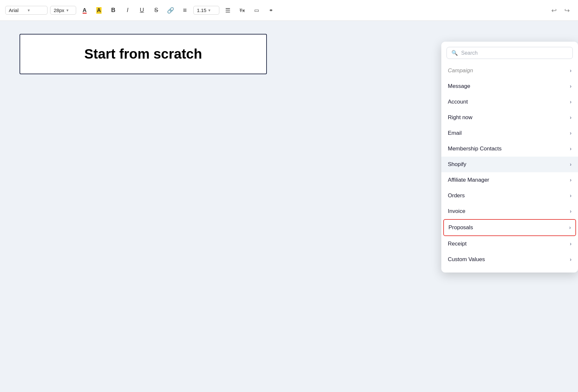  Describe the element at coordinates (571, 164) in the screenshot. I see `shopify-chevron: ›` at that location.